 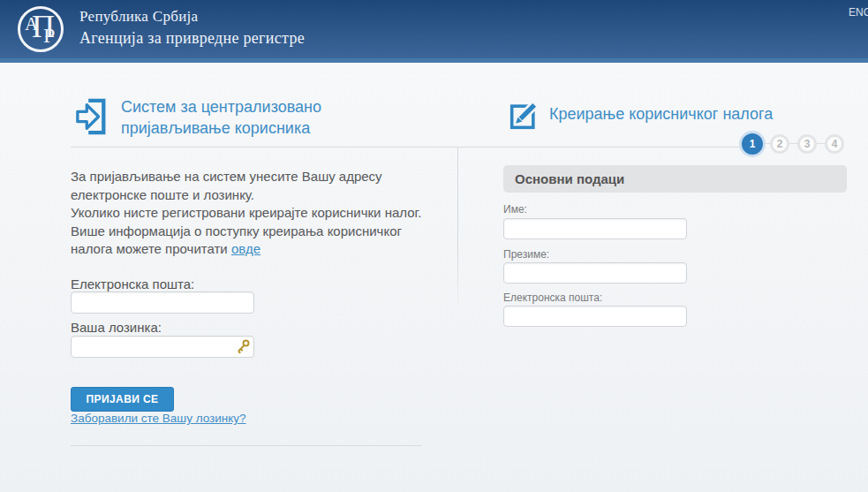 What do you see at coordinates (162, 302) in the screenshot?
I see `login-email-input` at bounding box center [162, 302].